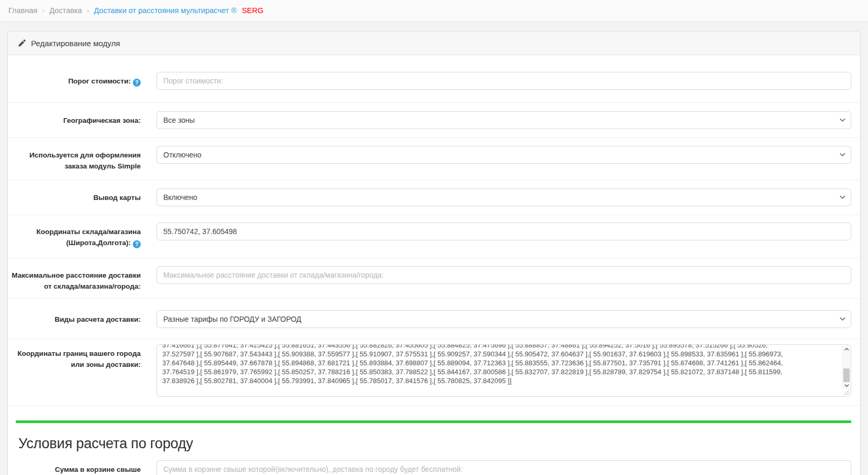 Image resolution: width=868 pixels, height=475 pixels. I want to click on field-label: Сумма в корзине свыше которой(включитель…, so click(75, 468).